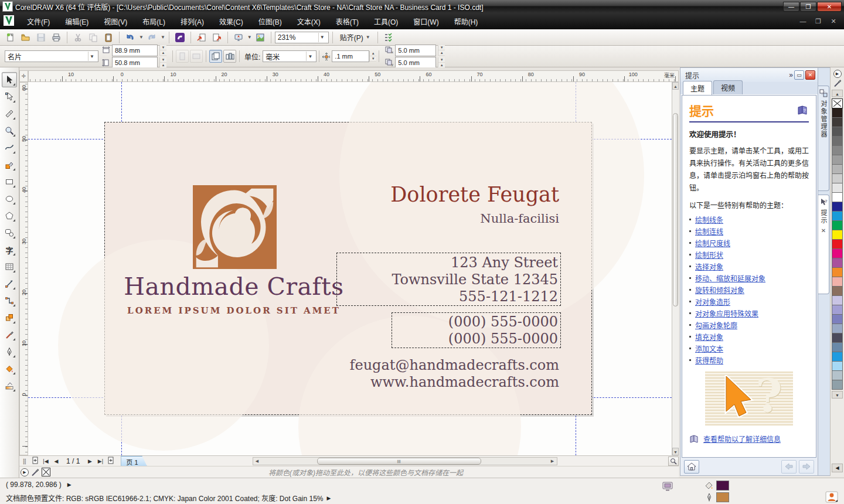  Describe the element at coordinates (716, 325) in the screenshot. I see `hint-topic-link: 勾画对象轮廓` at that location.